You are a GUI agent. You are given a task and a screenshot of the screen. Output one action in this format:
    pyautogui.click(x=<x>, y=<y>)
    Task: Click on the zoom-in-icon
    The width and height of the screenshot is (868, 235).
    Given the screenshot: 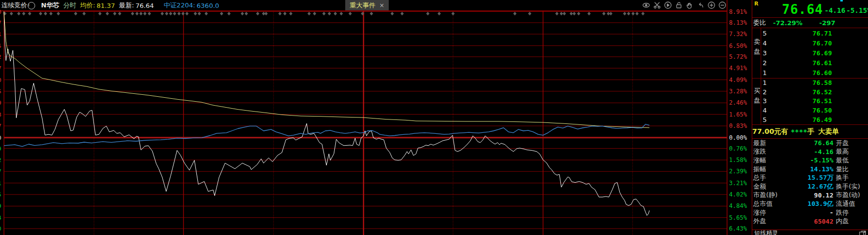 What is the action you would take?
    pyautogui.click(x=711, y=5)
    